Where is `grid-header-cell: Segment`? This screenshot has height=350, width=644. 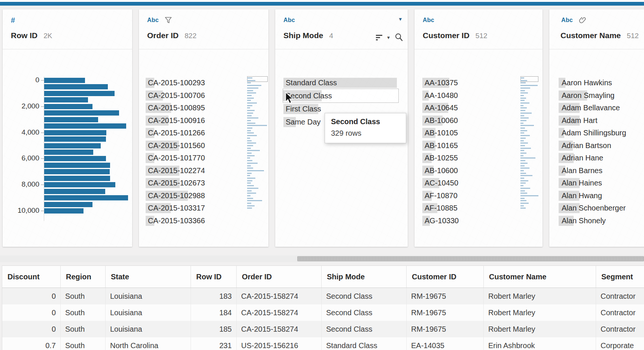
grid-header-cell: Segment is located at coordinates (620, 277).